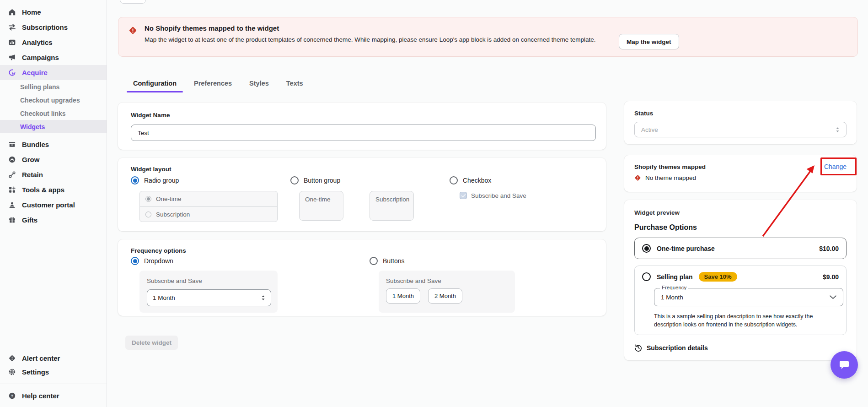  I want to click on chat-fab-button, so click(844, 365).